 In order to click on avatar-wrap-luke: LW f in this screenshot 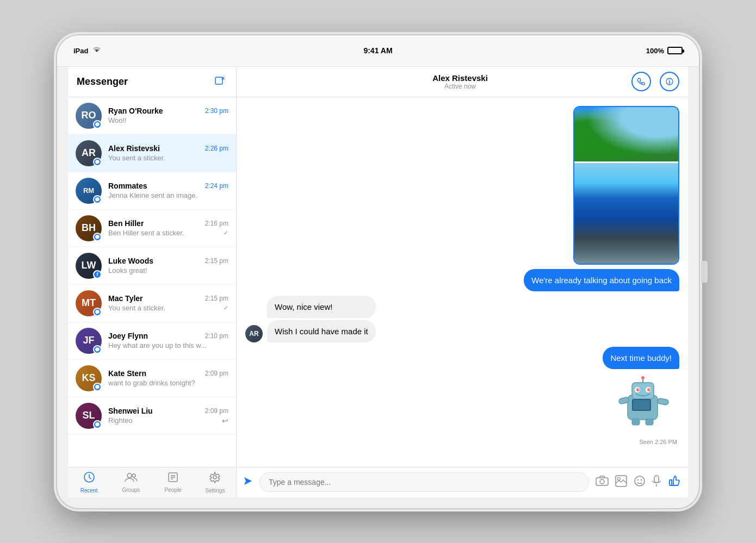, I will do `click(89, 266)`.